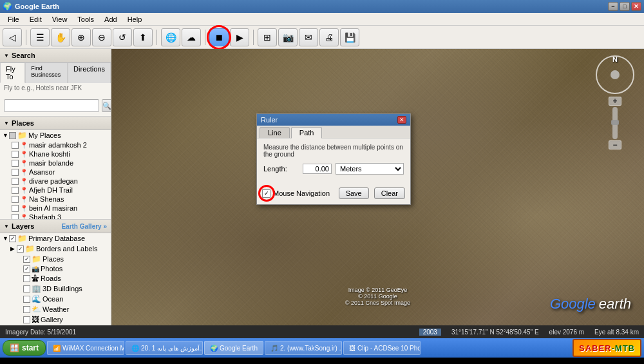 The height and width of the screenshot is (364, 644). What do you see at coordinates (354, 193) in the screenshot?
I see `ruler-save-button: Save` at bounding box center [354, 193].